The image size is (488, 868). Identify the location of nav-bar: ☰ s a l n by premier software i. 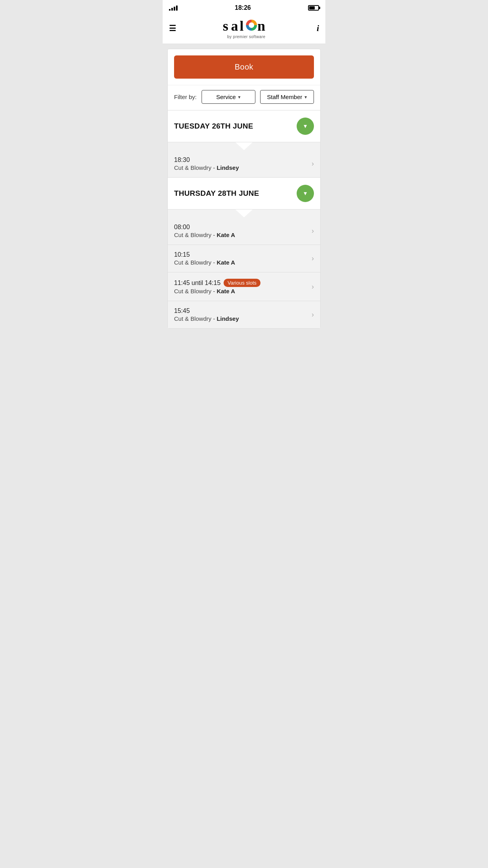
(244, 29).